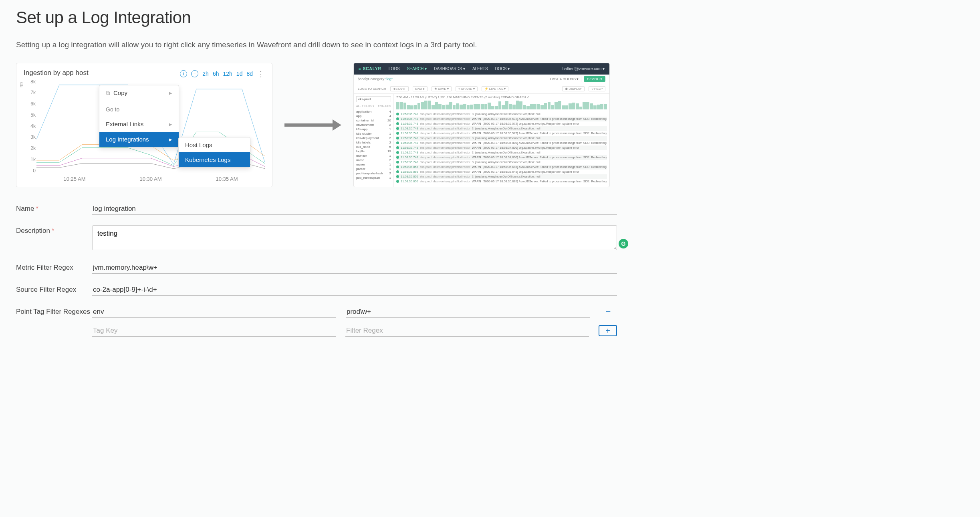 The height and width of the screenshot is (517, 980). What do you see at coordinates (595, 79) in the screenshot?
I see `scalyr-search-button: SEARCH` at bounding box center [595, 79].